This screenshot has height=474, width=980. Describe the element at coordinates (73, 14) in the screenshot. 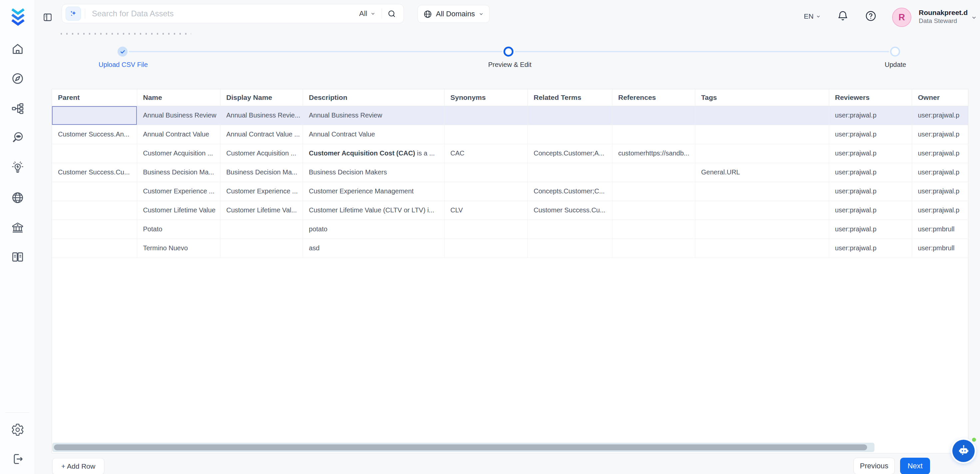

I see `ai-sparkle-icon` at that location.